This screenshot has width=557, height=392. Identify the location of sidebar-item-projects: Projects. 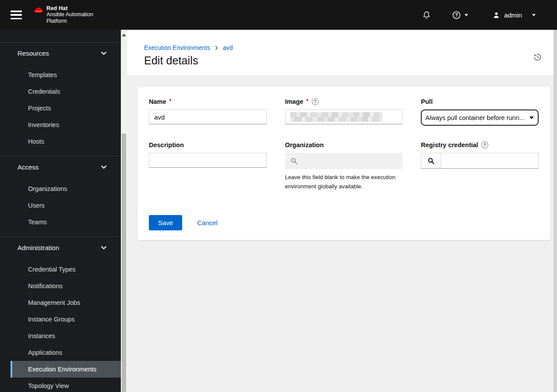
(66, 108).